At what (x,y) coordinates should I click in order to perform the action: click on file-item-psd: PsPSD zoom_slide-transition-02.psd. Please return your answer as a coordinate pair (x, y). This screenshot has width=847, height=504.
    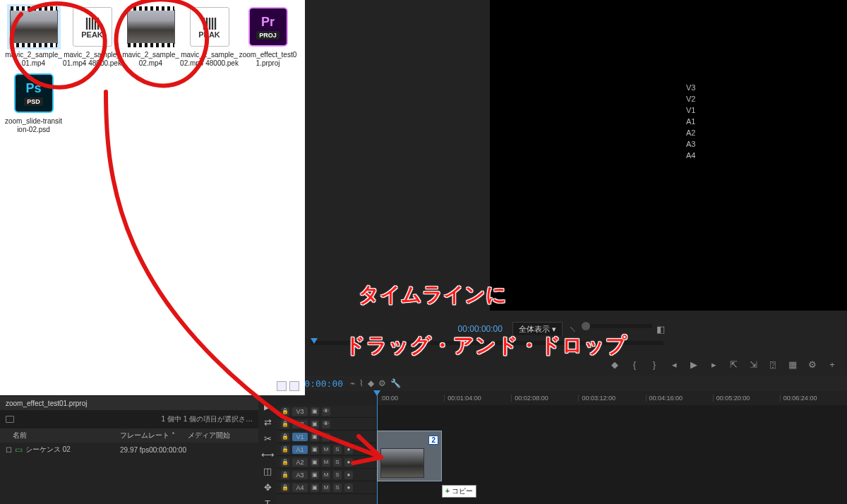
    Looking at the image, I should click on (34, 103).